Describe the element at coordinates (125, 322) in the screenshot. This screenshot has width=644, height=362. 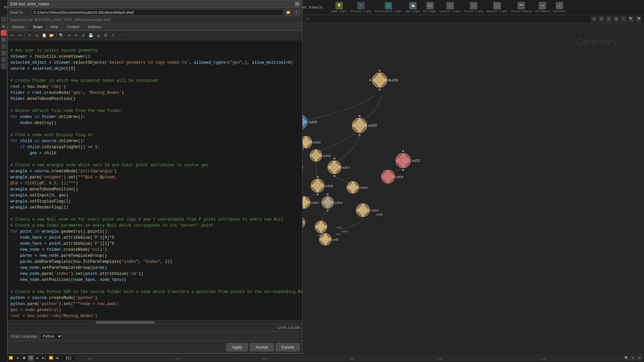
I see `h-scroll-thumb` at that location.